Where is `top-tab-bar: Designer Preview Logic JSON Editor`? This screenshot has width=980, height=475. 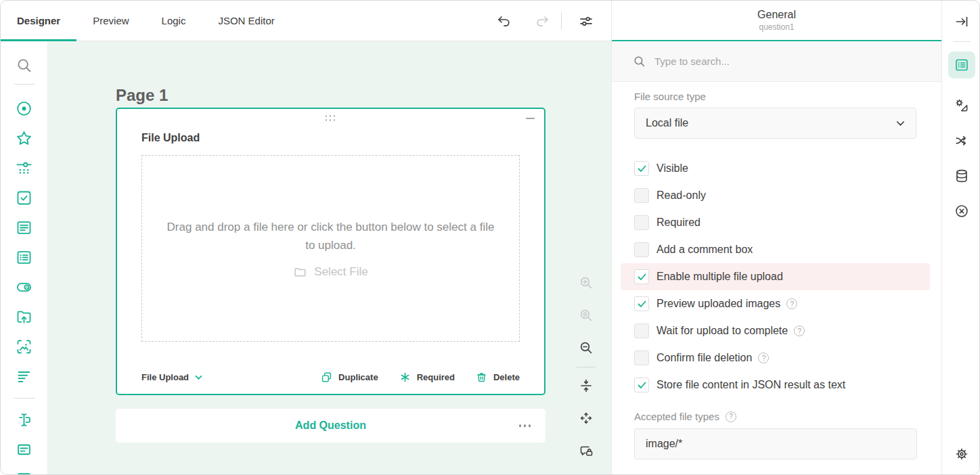
top-tab-bar: Designer Preview Logic JSON Editor is located at coordinates (306, 21).